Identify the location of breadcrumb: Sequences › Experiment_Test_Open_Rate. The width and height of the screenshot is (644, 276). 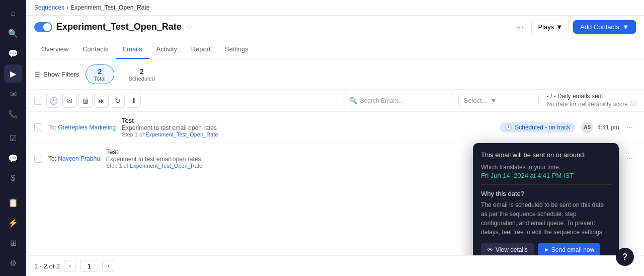
(92, 8).